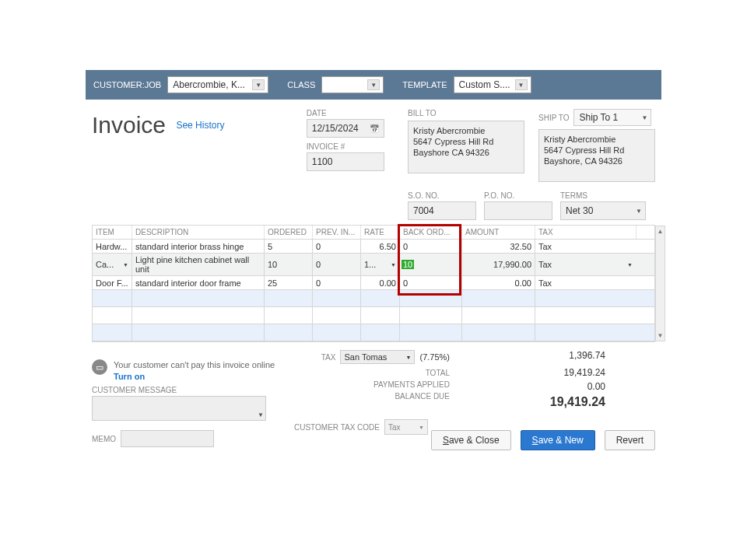  Describe the element at coordinates (198, 246) in the screenshot. I see `table-cell-desc: standard interior brass hinge` at that location.